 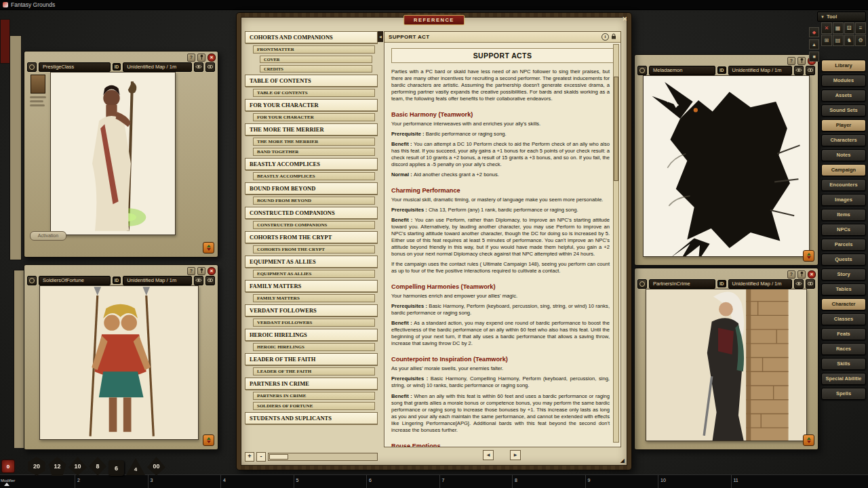 What do you see at coordinates (48, 236) in the screenshot?
I see `activation-button: Activation` at bounding box center [48, 236].